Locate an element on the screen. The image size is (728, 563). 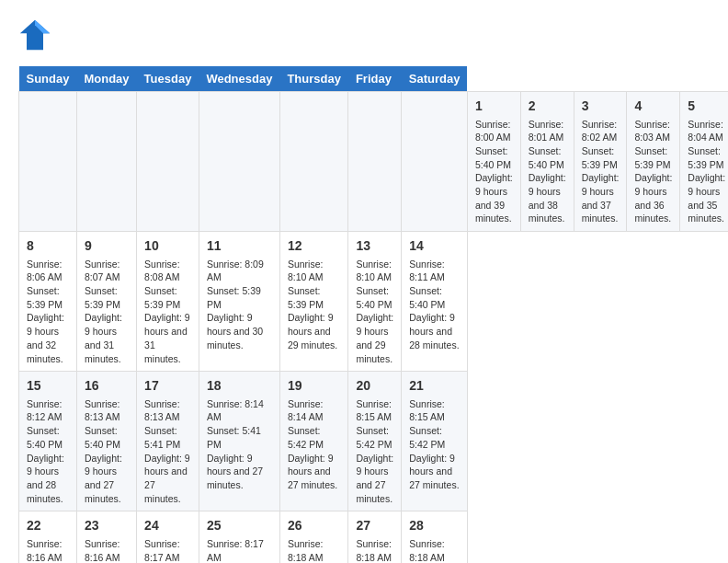
day-number: 4 is located at coordinates (653, 107).